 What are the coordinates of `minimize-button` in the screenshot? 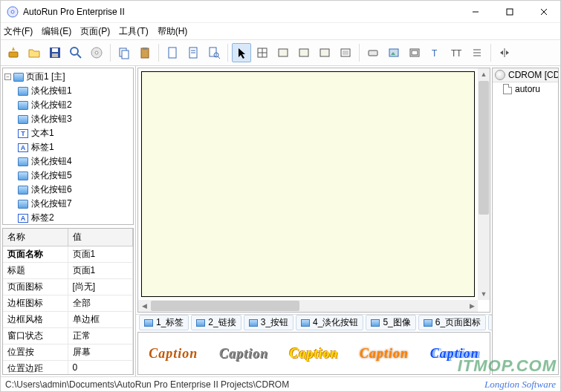 It's located at (476, 12).